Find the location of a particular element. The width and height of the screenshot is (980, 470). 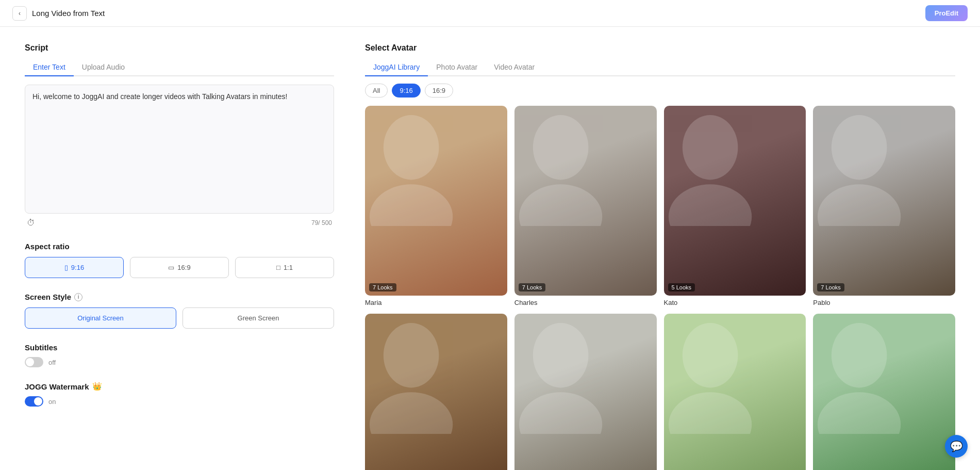

avatar-name-kato: Kato is located at coordinates (735, 302).